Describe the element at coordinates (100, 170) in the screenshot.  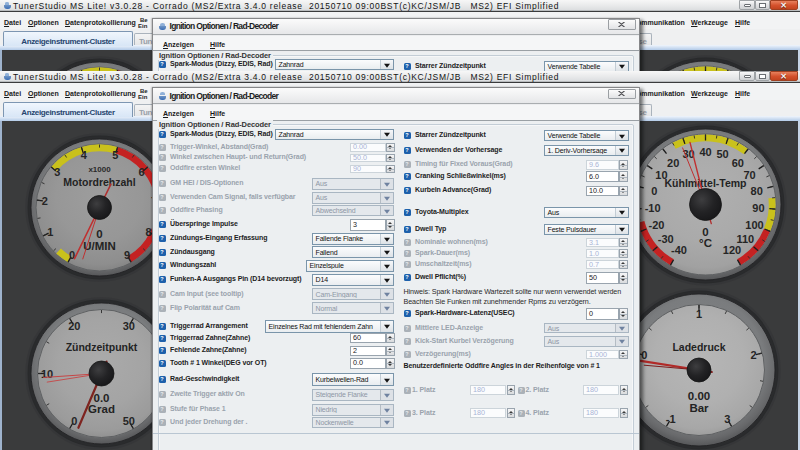
I see `svg-text: x1000` at that location.